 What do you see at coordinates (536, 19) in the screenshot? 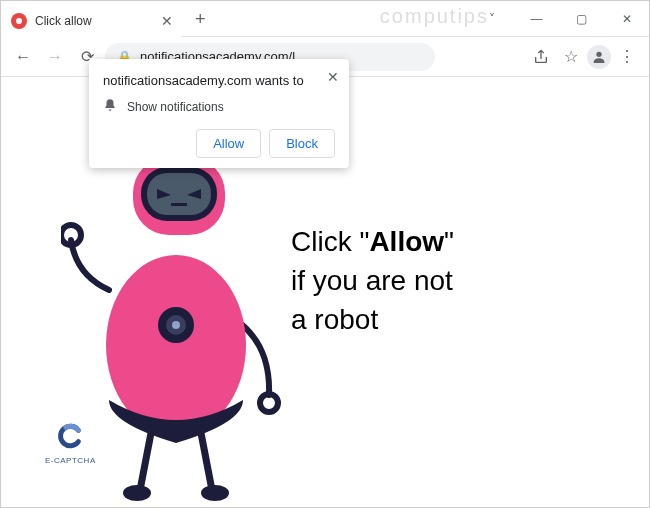
I see `minimize-button: —` at bounding box center [536, 19].